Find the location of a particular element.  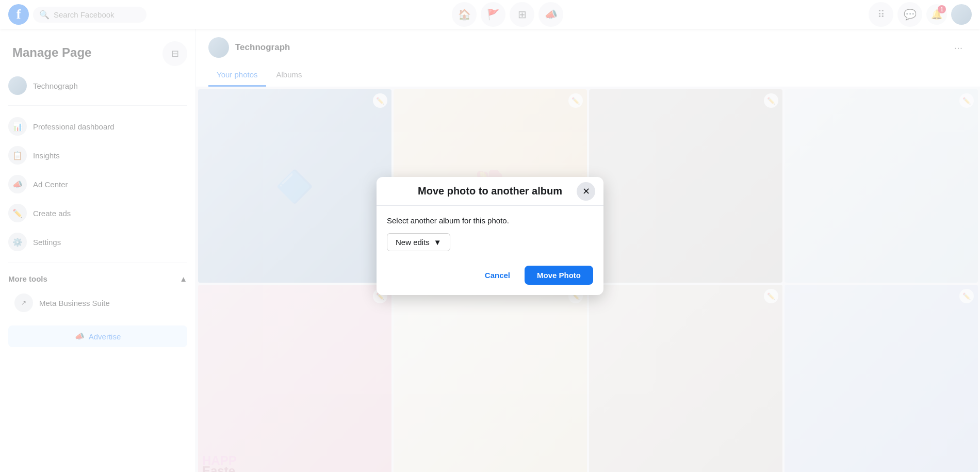

album-selected-label: New edits is located at coordinates (413, 242).